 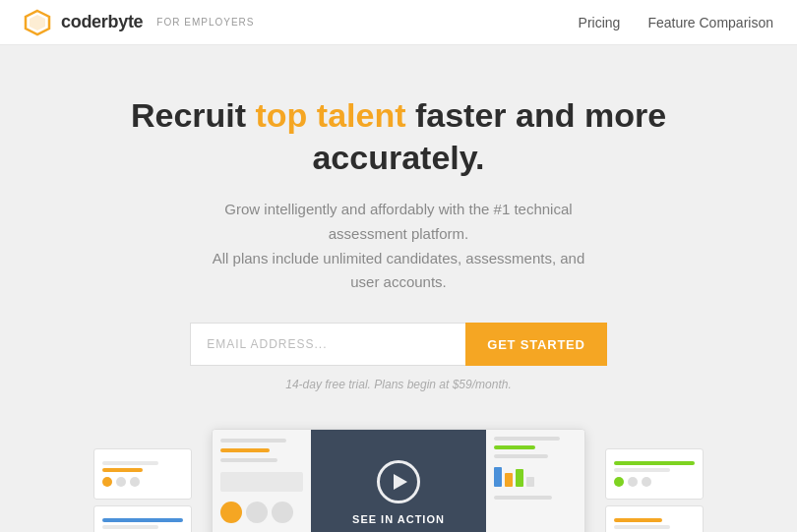 I want to click on email-form: GET STARTED, so click(x=398, y=344).